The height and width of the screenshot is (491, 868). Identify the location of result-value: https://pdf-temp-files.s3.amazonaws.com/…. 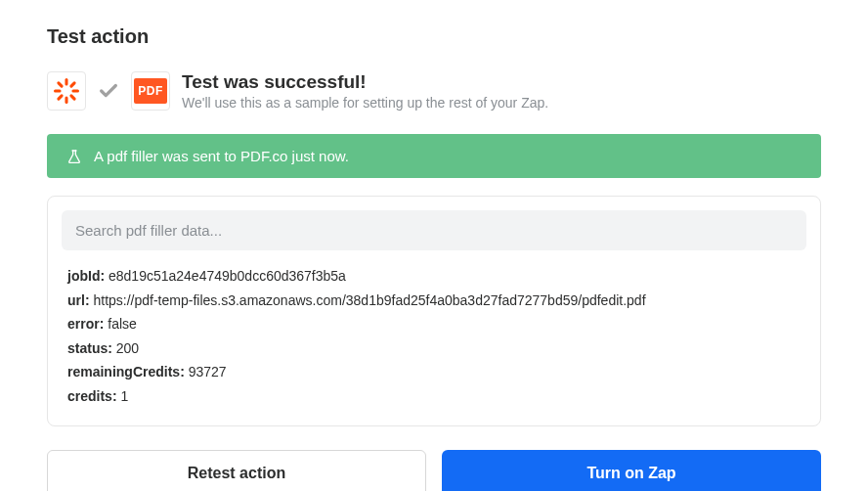
(368, 300).